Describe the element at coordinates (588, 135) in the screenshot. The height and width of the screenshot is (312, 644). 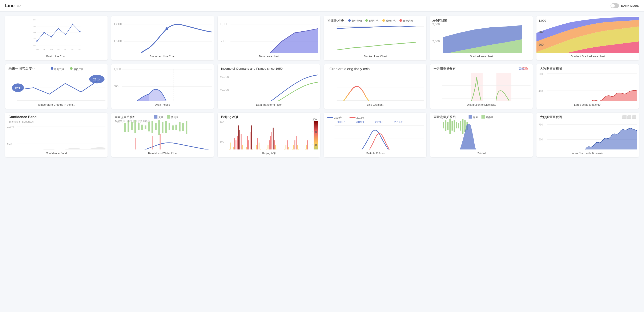
I see `card-area-time: 大数据量面积图 ⬜⬜⬜ 750 500 250 0 3/20/1A 3/21/1…` at that location.